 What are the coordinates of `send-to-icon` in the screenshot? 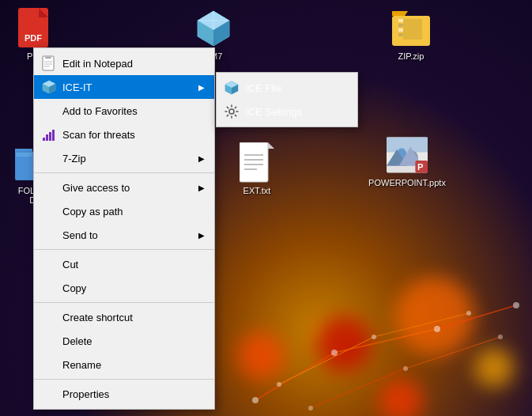 It's located at (49, 235).